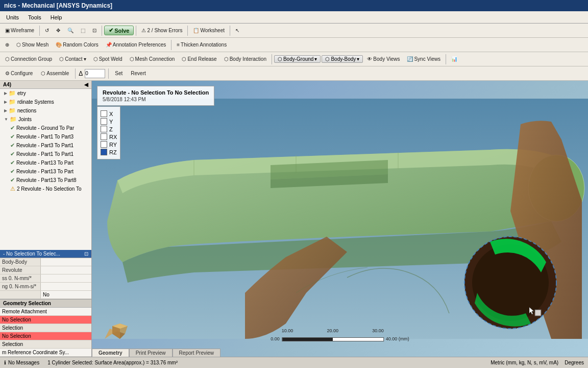  Describe the element at coordinates (6, 120) in the screenshot. I see `expand-arrow-joints: ▼` at that location.